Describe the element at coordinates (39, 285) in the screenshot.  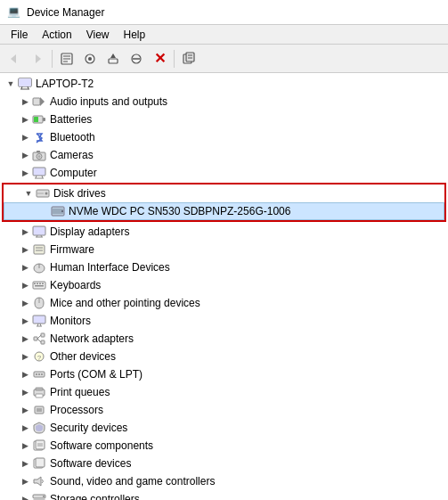
I see `keyboards-icon` at that location.